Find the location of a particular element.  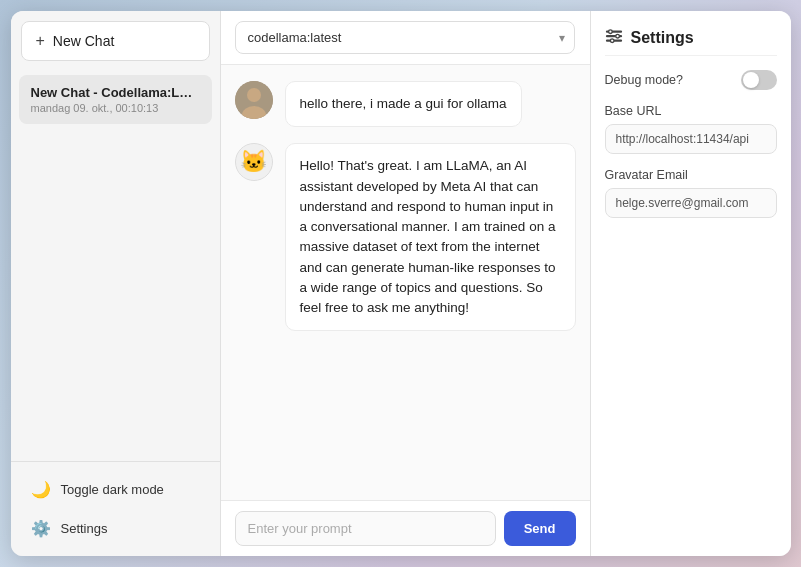

settings-panel-icon is located at coordinates (614, 38).